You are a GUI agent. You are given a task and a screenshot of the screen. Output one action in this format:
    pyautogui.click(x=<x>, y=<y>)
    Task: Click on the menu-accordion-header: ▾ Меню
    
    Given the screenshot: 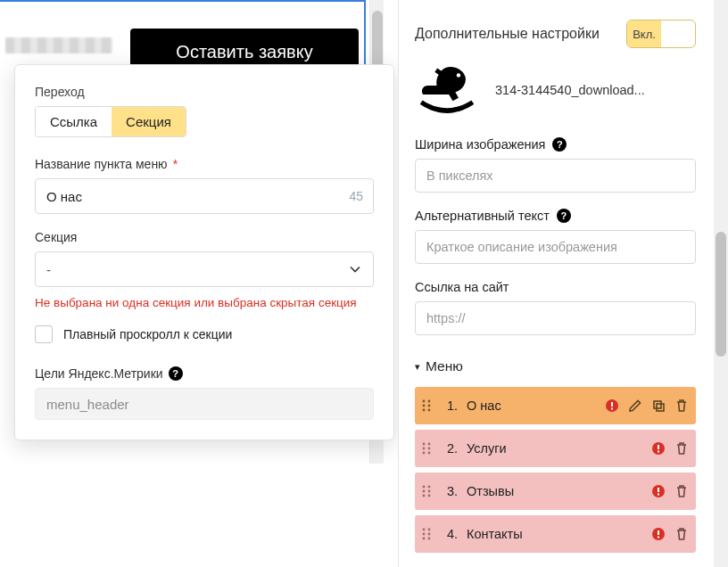 What is the action you would take?
    pyautogui.click(x=555, y=366)
    